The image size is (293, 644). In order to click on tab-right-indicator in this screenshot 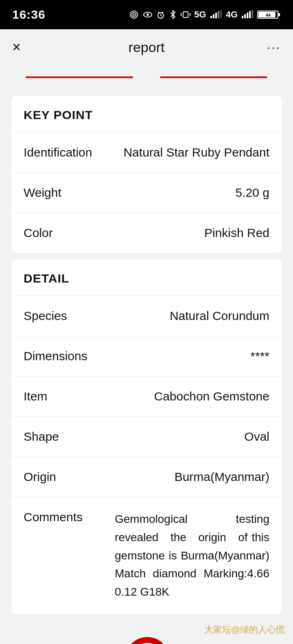, I will do `click(214, 77)`.